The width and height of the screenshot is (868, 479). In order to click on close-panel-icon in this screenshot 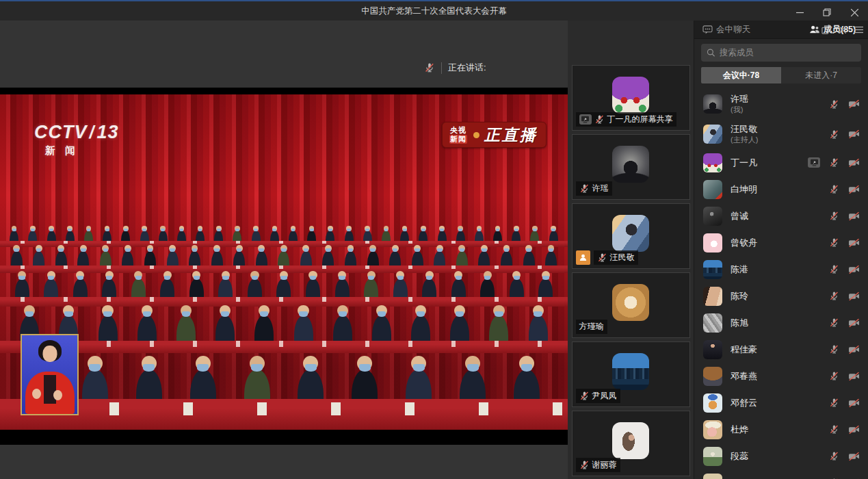, I will do `click(843, 30)`.